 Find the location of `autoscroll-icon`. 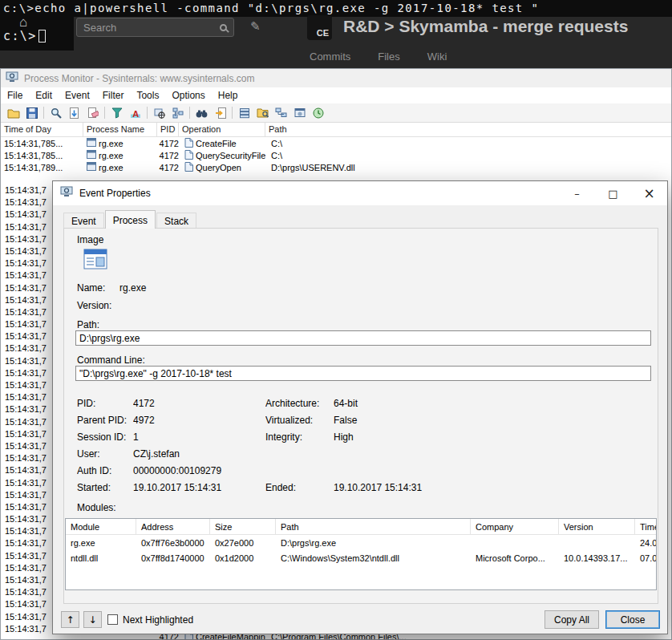

autoscroll-icon is located at coordinates (74, 113).